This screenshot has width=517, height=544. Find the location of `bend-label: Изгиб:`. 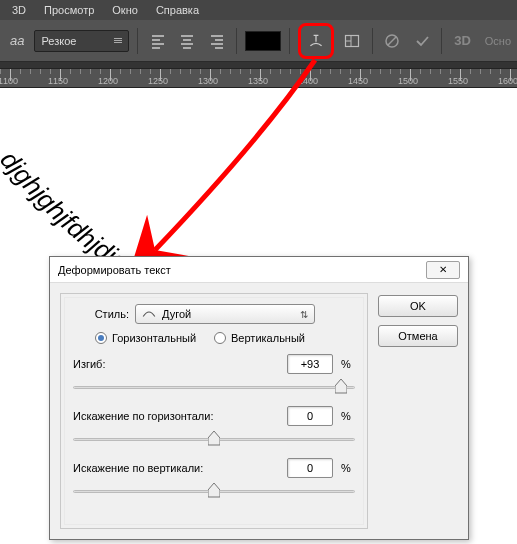

bend-label: Изгиб: is located at coordinates (176, 364).